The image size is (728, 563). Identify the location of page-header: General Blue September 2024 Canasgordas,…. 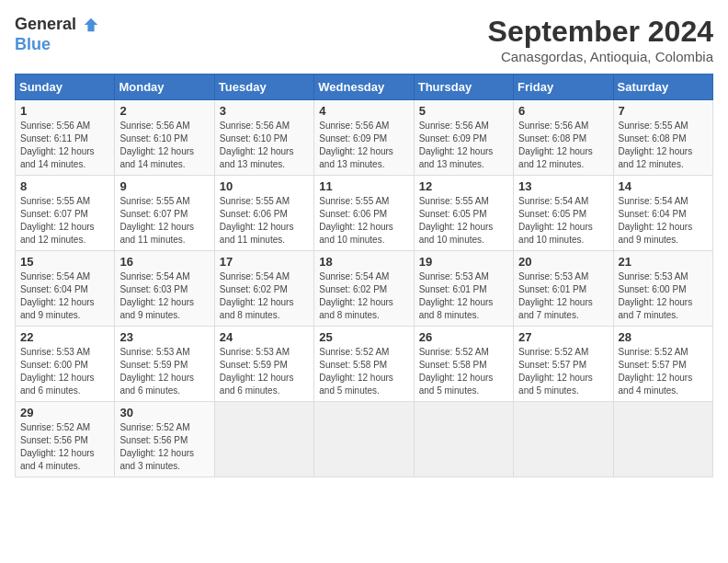
(364, 40).